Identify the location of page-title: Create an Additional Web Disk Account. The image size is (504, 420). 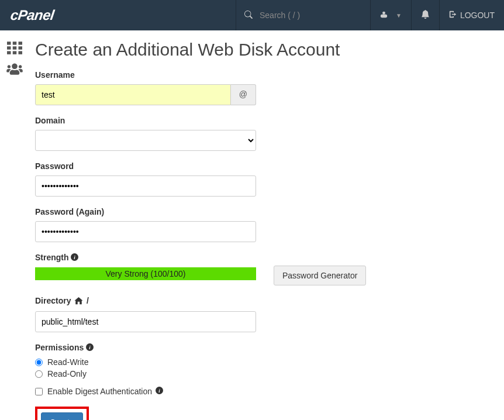
(260, 50).